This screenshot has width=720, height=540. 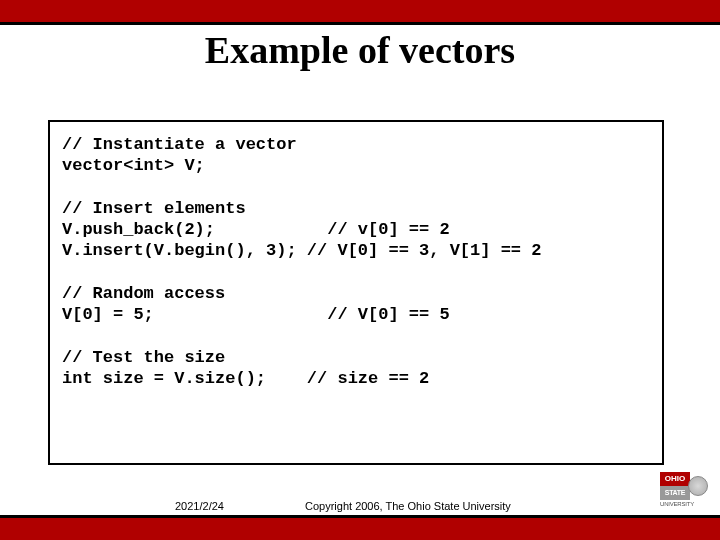 I want to click on logo-seal-icon, so click(x=698, y=486).